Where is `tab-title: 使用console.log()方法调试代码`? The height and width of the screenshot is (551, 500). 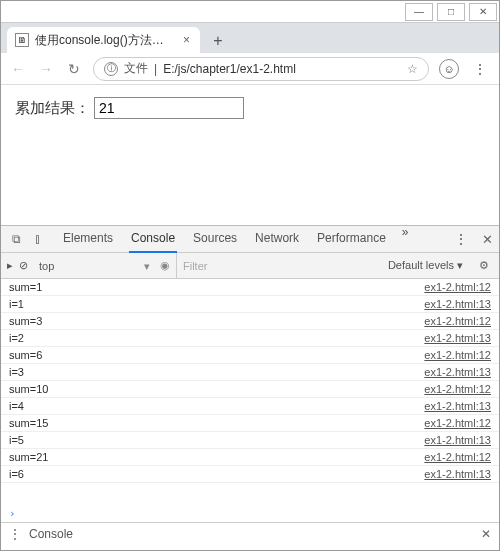 tab-title: 使用console.log()方法调试代码 is located at coordinates (105, 40).